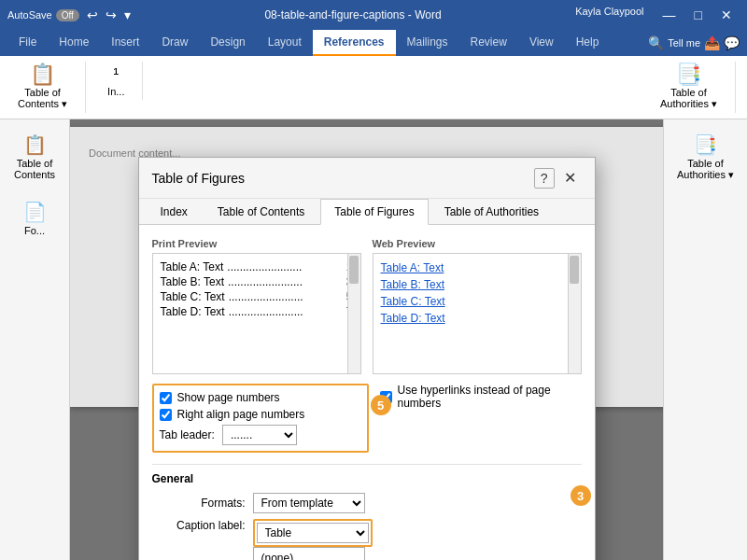 This screenshot has width=747, height=560. Describe the element at coordinates (313, 533) in the screenshot. I see `caption-label-wrapper: Table (none) Equation Figure (none)` at that location.